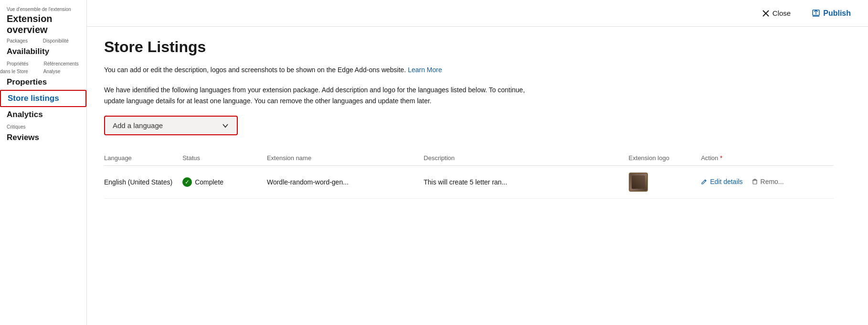 The image size is (868, 325). Describe the element at coordinates (477, 13) in the screenshot. I see `topbar: Close Publish` at that location.